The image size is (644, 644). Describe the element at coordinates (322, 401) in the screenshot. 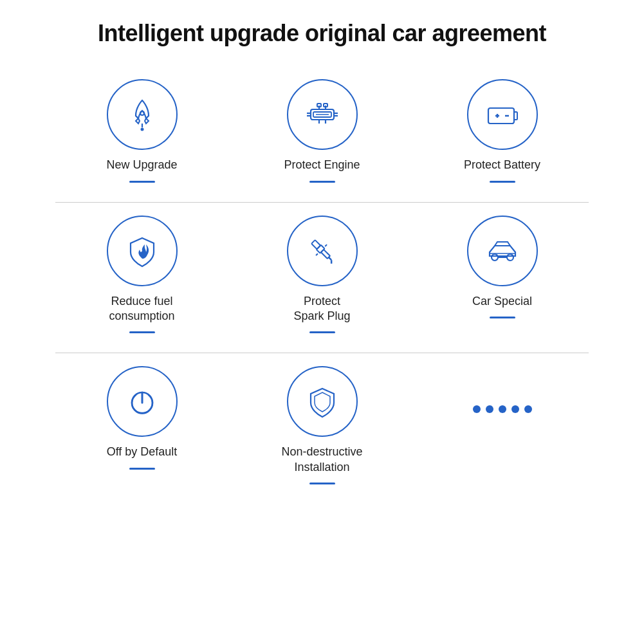

I see `icon-non-destructive` at that location.